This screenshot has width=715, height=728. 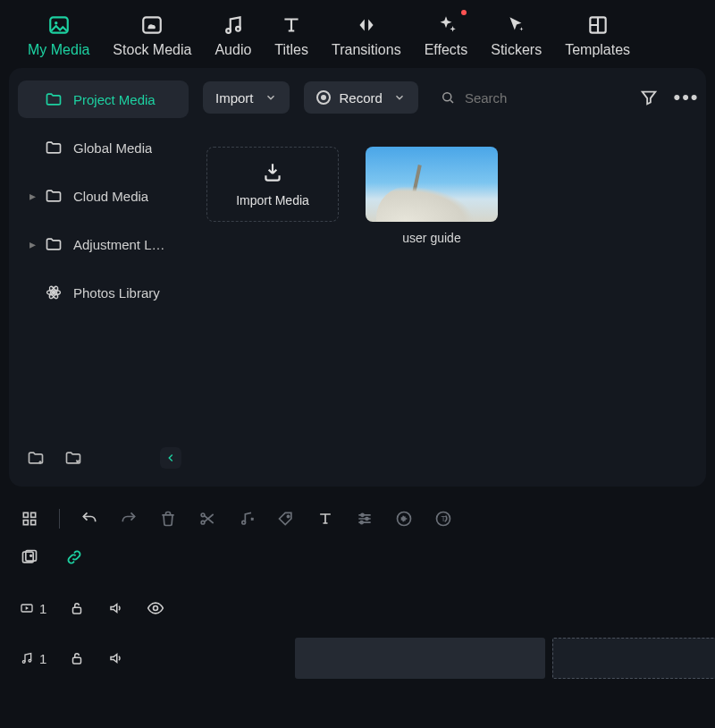 I want to click on text-icon, so click(x=291, y=25).